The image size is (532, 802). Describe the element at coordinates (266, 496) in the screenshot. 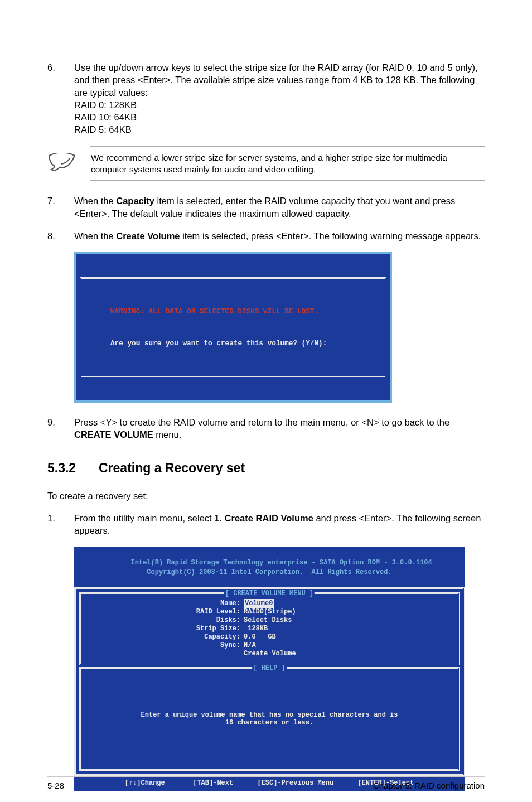

I see `section-intro: To create a recovery set:` at that location.